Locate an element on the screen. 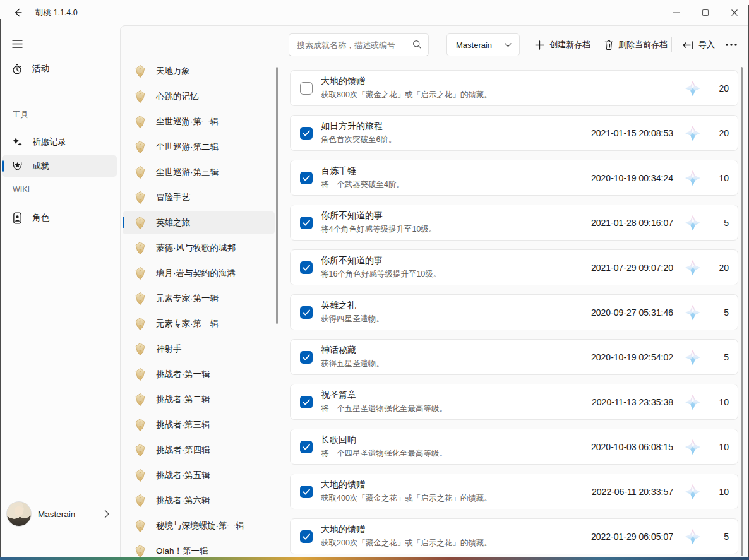 This screenshot has width=749, height=560. selection-indicator is located at coordinates (3, 166).